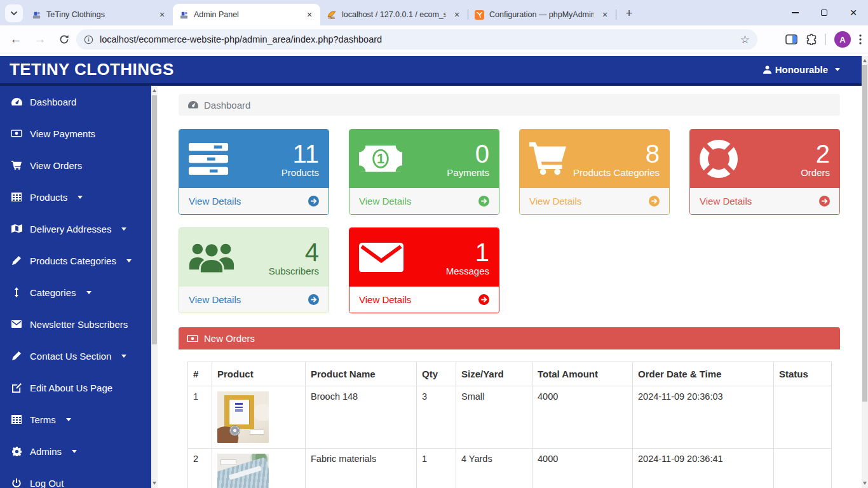  What do you see at coordinates (424, 257) in the screenshot?
I see `card-body: 1 Messages` at bounding box center [424, 257].